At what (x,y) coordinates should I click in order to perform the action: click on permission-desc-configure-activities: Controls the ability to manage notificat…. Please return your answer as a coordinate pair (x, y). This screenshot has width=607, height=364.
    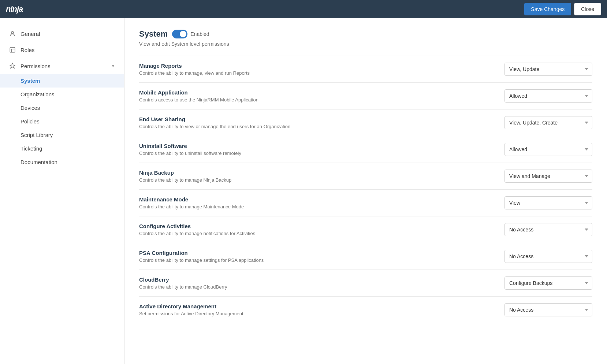
    Looking at the image, I should click on (322, 234).